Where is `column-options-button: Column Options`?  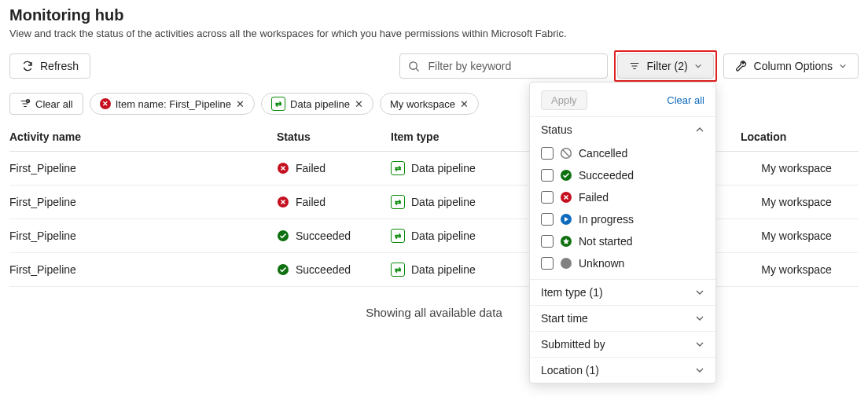 column-options-button: Column Options is located at coordinates (791, 66).